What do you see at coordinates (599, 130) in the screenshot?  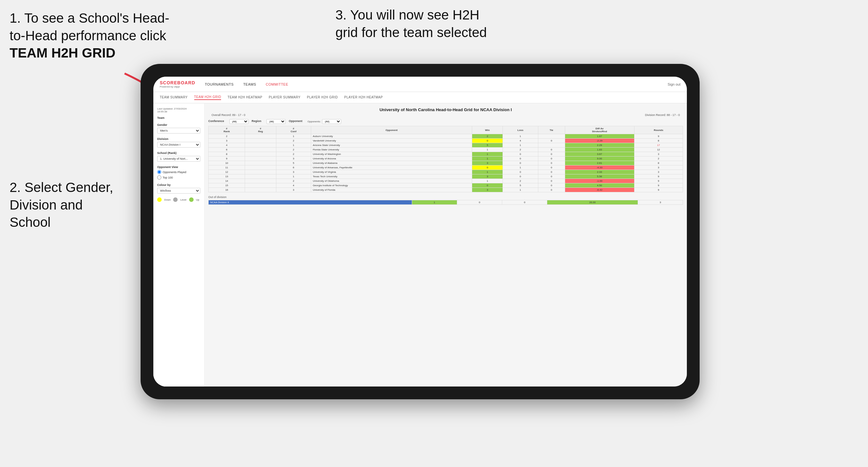 I see `col-diff: Diff AvStrokes/Rnd` at bounding box center [599, 130].